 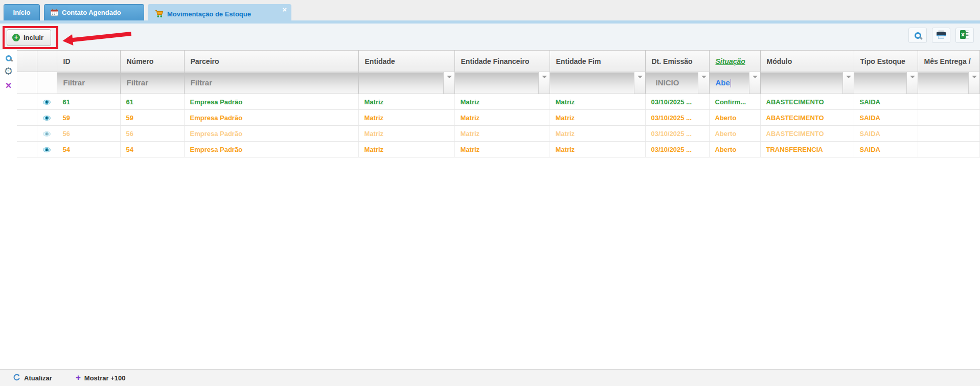 What do you see at coordinates (92, 12) in the screenshot?
I see `tab-label: Contato Agendado` at bounding box center [92, 12].